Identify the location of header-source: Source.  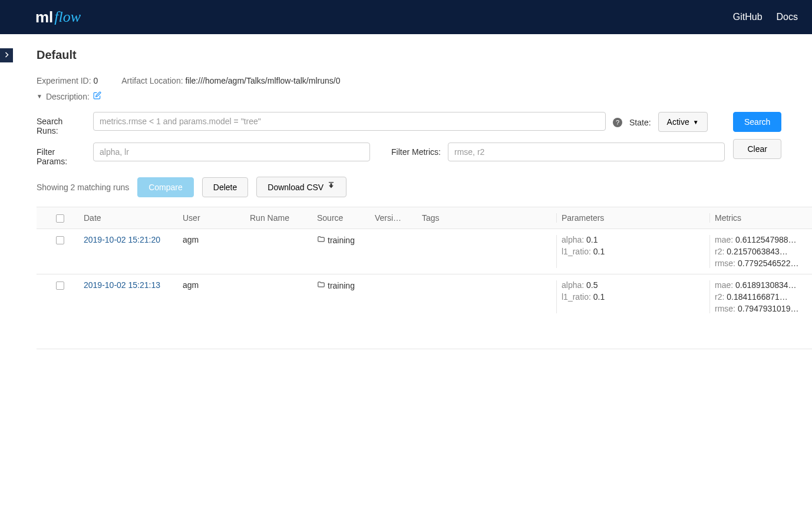
(346, 218).